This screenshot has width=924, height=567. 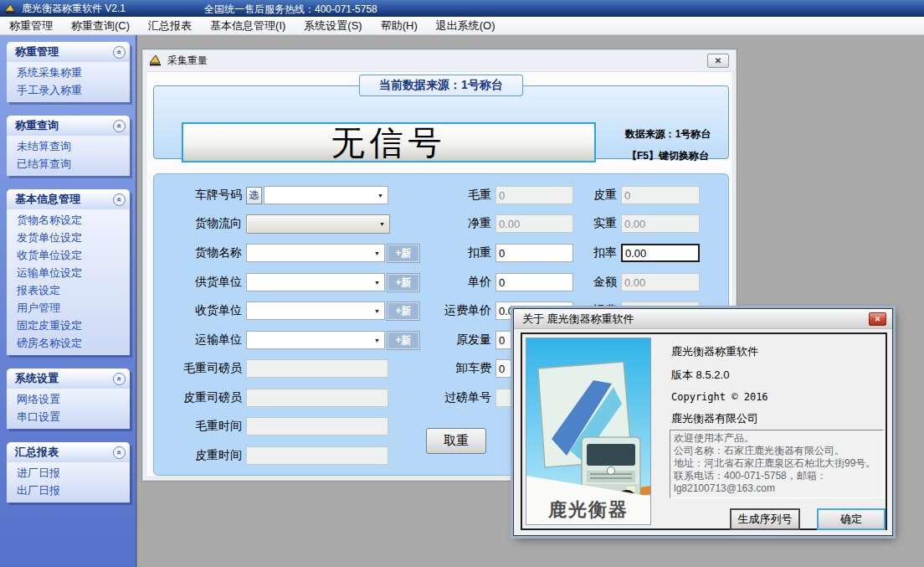 I want to click on ticket-no-label: 过磅单号, so click(x=450, y=398).